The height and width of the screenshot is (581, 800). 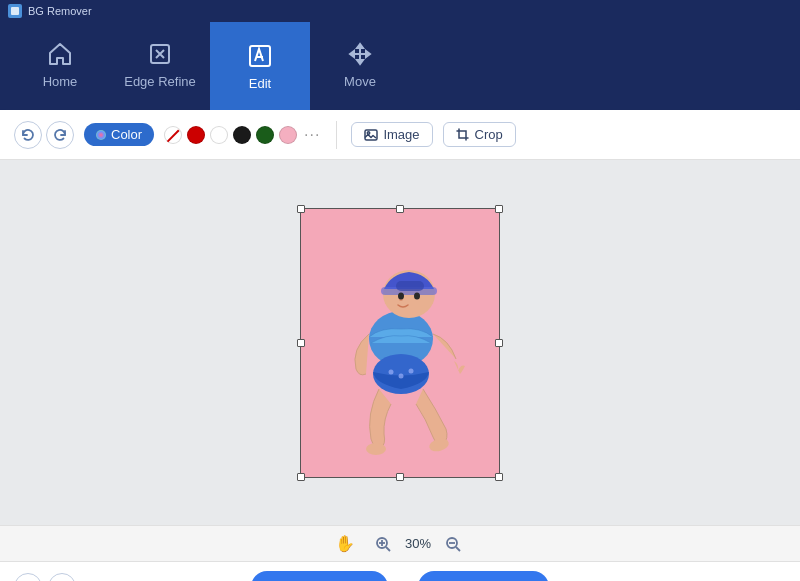 What do you see at coordinates (45, 578) in the screenshot?
I see `footer-nav` at bounding box center [45, 578].